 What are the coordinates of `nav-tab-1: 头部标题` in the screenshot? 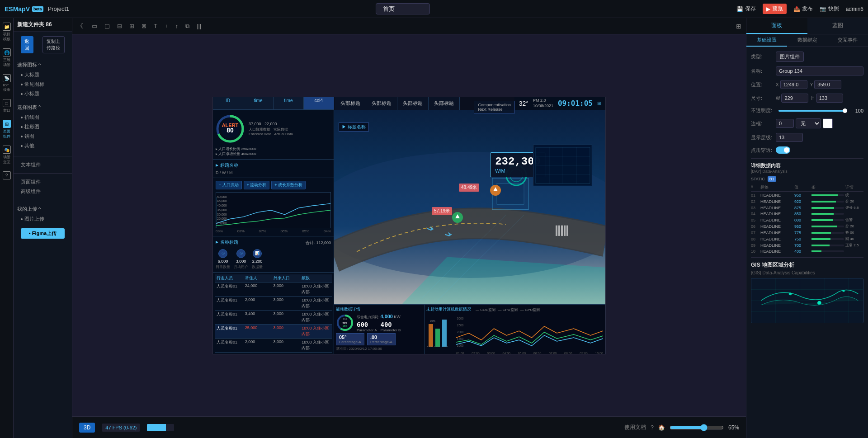 It's located at (351, 104).